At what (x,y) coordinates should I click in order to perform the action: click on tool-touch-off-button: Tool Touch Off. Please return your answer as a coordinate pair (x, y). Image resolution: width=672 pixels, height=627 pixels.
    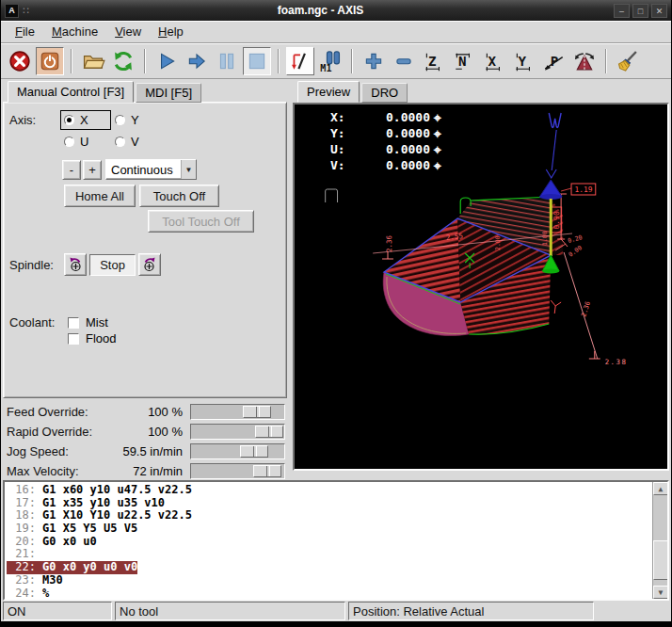
    Looking at the image, I should click on (201, 221).